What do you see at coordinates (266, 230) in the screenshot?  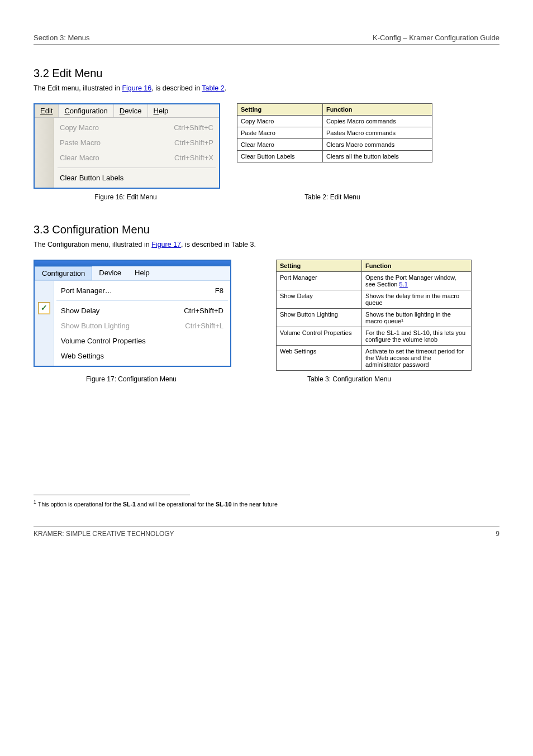 I see `config-section-title: 3.3 Configuration Menu` at bounding box center [266, 230].